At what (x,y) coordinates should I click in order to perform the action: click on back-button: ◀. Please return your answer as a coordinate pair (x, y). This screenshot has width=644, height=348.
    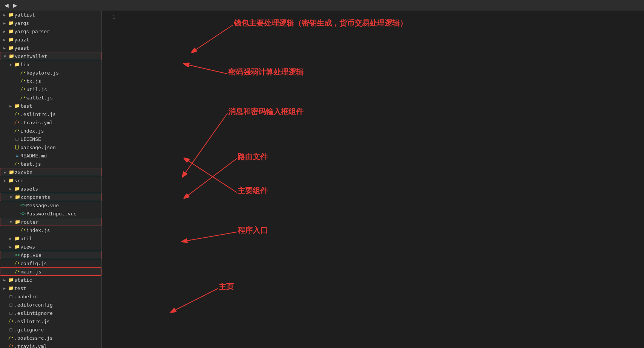
    Looking at the image, I should click on (7, 5).